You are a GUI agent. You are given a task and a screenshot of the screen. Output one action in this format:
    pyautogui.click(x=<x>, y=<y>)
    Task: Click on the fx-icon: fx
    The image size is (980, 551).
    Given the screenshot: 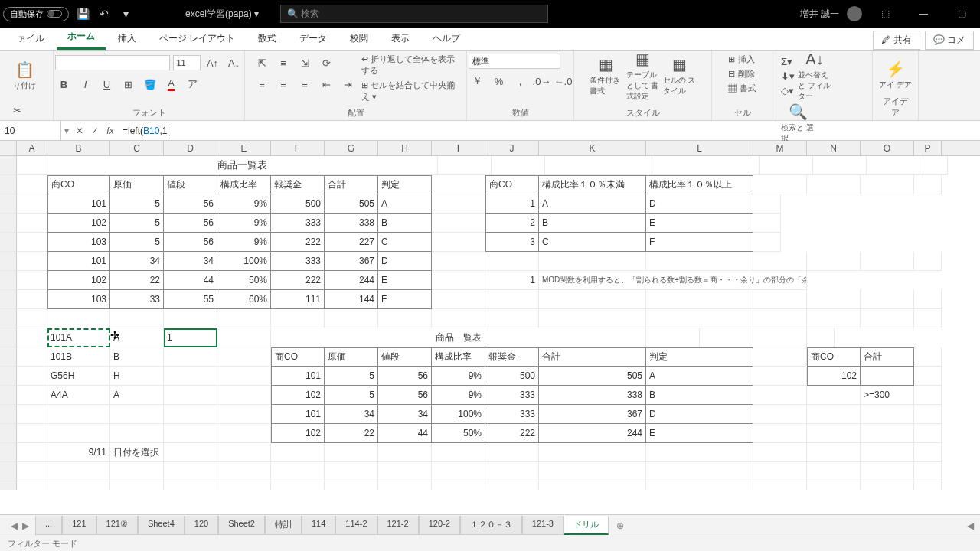 What is the action you would take?
    pyautogui.click(x=110, y=131)
    